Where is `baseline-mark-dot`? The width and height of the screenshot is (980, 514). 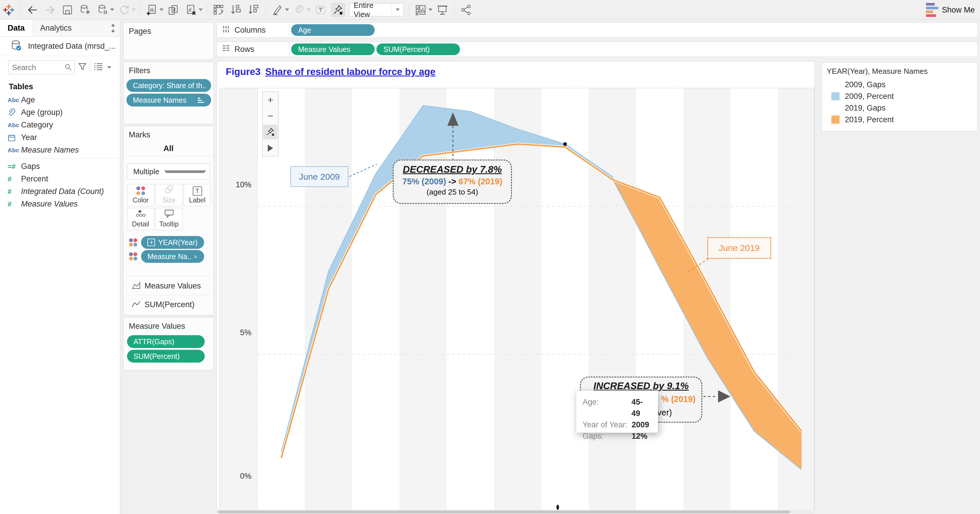 baseline-mark-dot is located at coordinates (558, 507).